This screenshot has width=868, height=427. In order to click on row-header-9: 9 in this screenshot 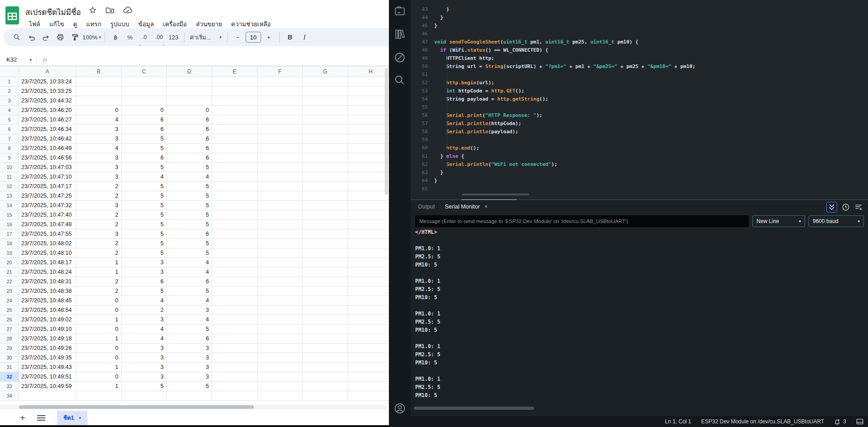, I will do `click(10, 158)`.